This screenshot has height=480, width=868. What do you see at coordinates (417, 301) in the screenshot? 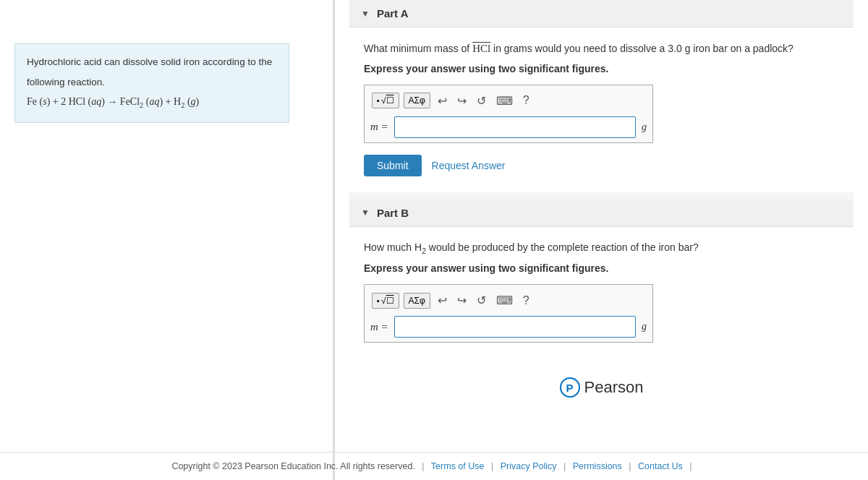
I see `part-b-greek-label: ΑΣφ` at bounding box center [417, 301].